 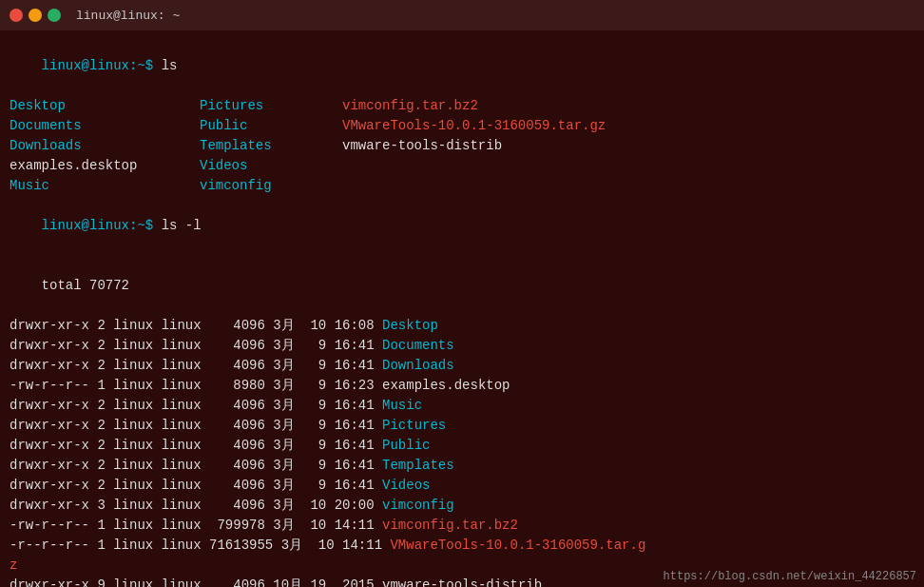 I want to click on ls-grid-row-1: Desktop Pictures vimconfig.tar.bz2, so click(x=462, y=107).